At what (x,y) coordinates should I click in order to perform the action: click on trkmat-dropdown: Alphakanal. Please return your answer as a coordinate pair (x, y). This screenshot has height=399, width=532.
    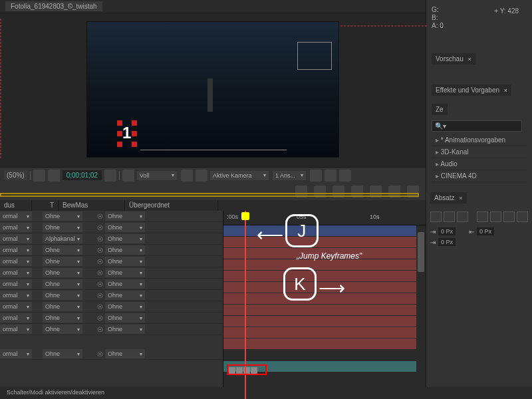
    Looking at the image, I should click on (63, 239).